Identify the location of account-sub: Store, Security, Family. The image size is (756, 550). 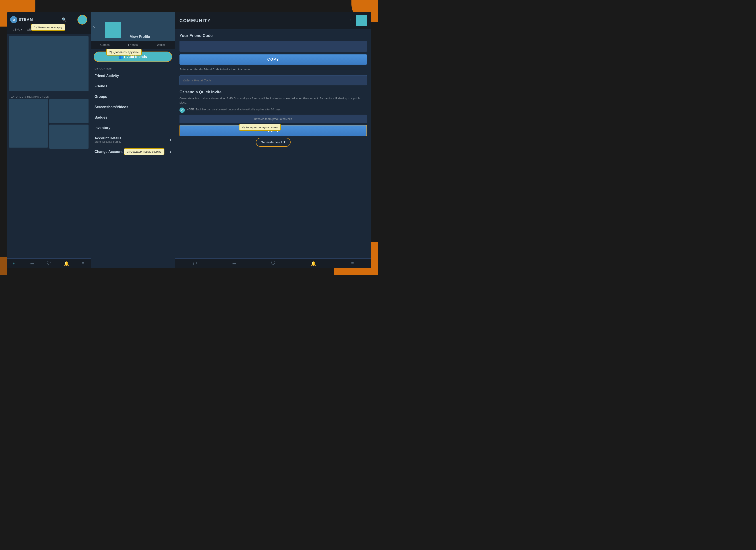
(108, 142).